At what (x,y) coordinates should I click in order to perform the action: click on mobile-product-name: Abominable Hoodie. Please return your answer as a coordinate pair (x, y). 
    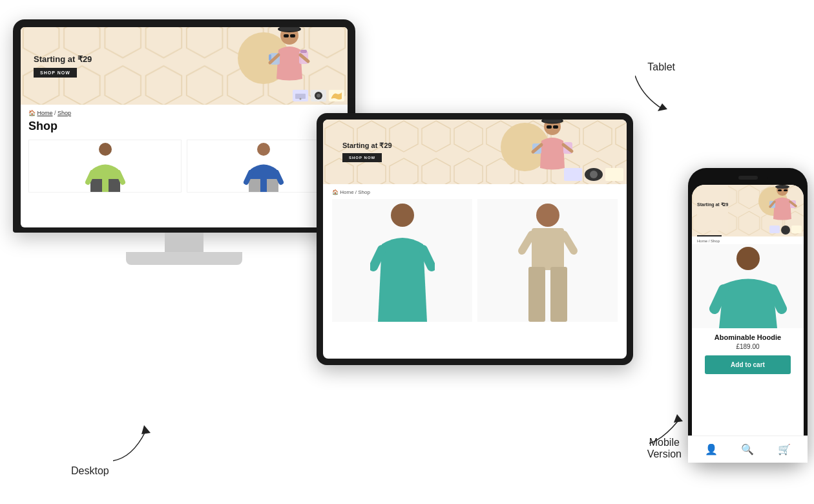
    Looking at the image, I should click on (748, 337).